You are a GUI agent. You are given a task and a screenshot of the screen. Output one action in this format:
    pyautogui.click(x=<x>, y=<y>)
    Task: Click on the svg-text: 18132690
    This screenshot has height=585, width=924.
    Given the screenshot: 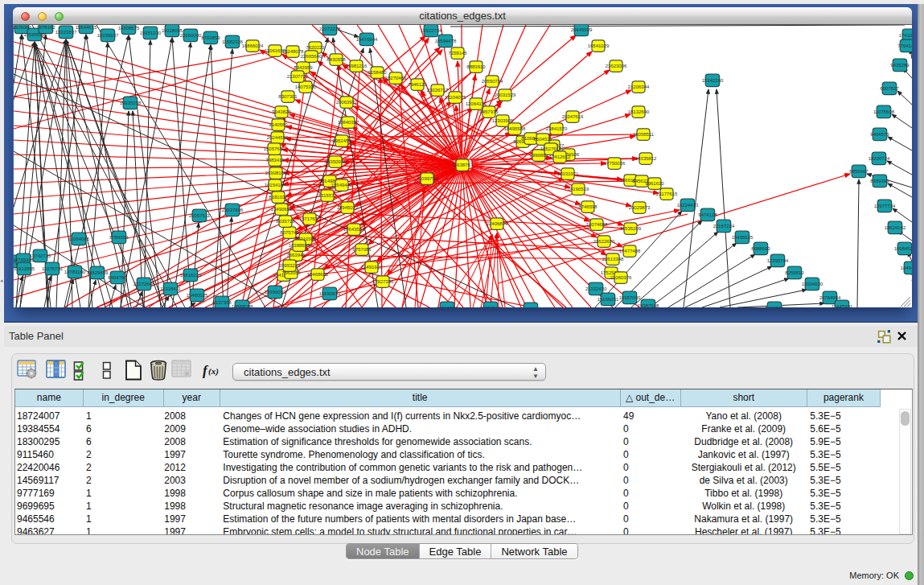 What is the action you would take?
    pyautogui.click(x=639, y=112)
    